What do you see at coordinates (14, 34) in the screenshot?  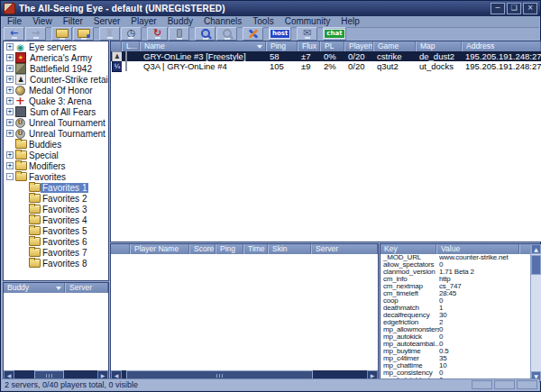 I see `back-button` at bounding box center [14, 34].